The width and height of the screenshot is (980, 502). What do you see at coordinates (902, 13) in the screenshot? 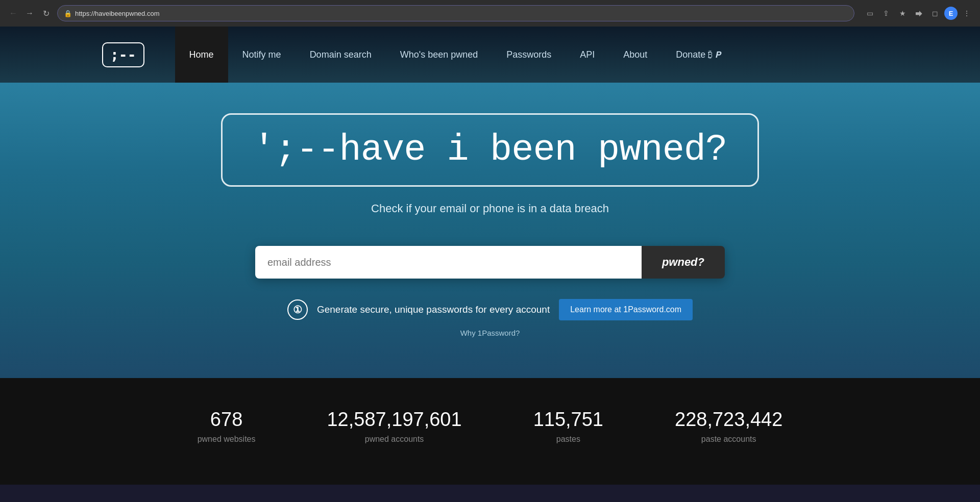
I see `bookmark-button: ★` at bounding box center [902, 13].